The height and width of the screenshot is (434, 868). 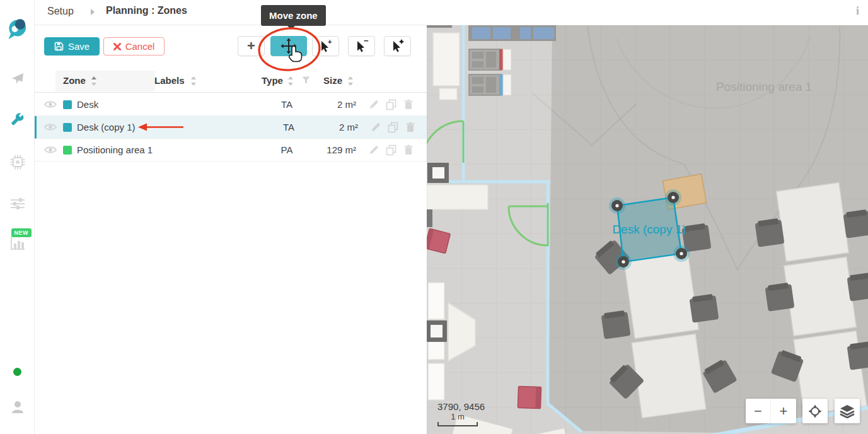 What do you see at coordinates (18, 407) in the screenshot?
I see `sidebar-item-account` at bounding box center [18, 407].